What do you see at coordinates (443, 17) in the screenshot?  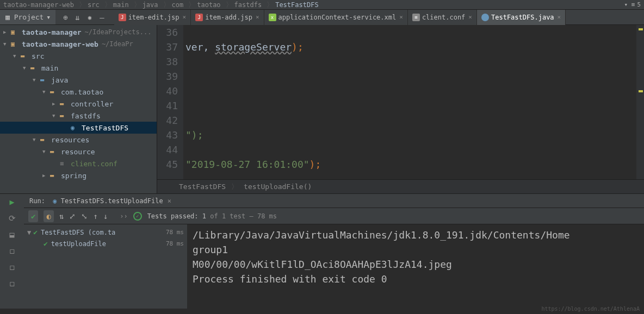 I see `tab-client-conf: ≡client.conf×` at bounding box center [443, 17].